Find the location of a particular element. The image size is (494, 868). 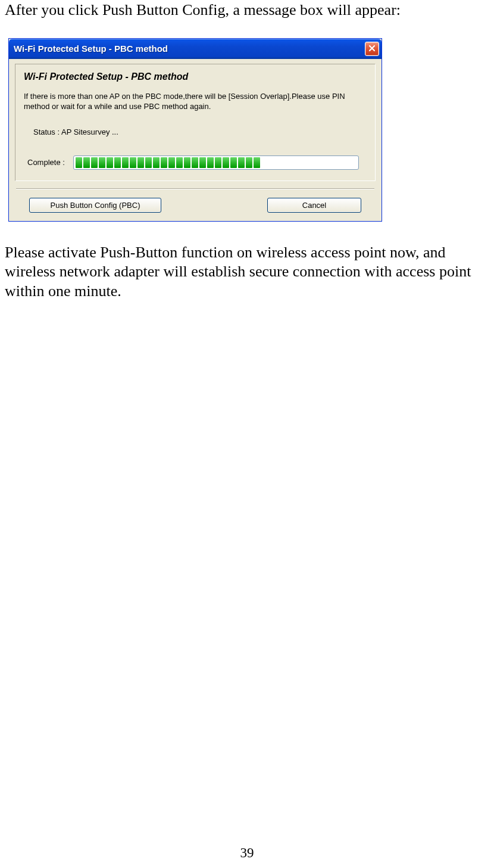

panel-separator is located at coordinates (195, 189).